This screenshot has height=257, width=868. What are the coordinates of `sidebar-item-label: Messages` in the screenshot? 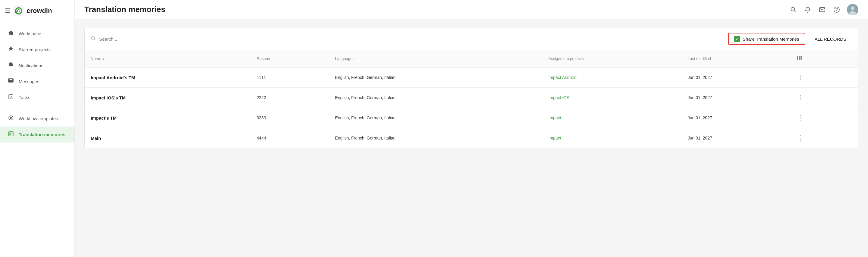 It's located at (29, 82).